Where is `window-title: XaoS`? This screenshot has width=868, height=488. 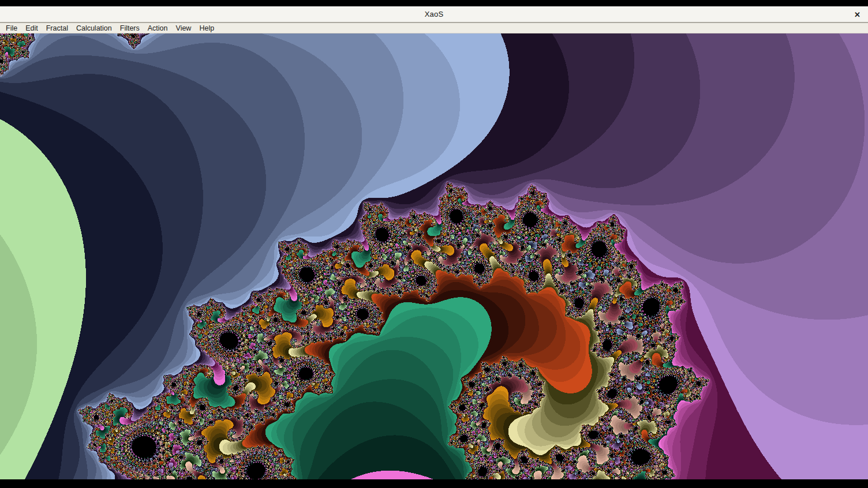 window-title: XaoS is located at coordinates (434, 14).